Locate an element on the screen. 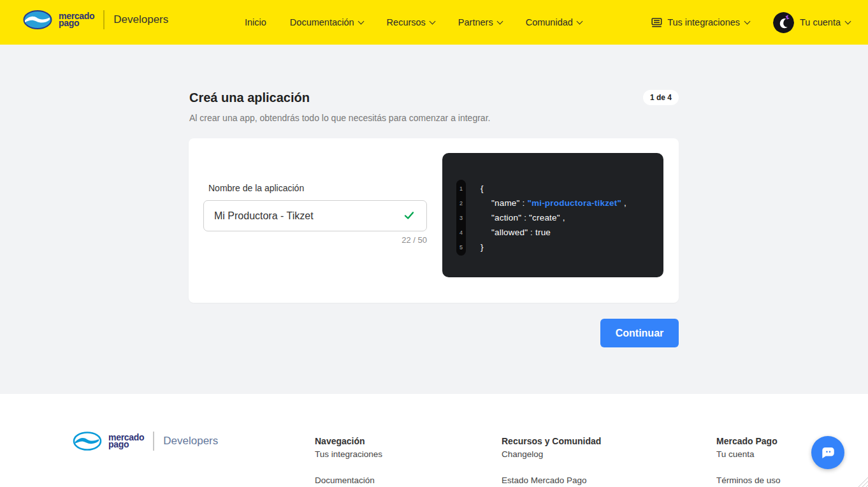 This screenshot has width=868, height=487. step-indicator-badge: 1 de 4 is located at coordinates (661, 98).